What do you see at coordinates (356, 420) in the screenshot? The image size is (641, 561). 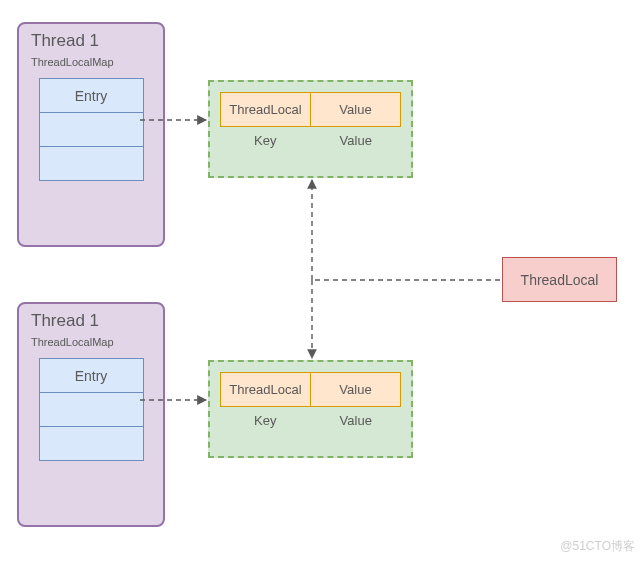 I see `map-2-value-label: Value` at bounding box center [356, 420].